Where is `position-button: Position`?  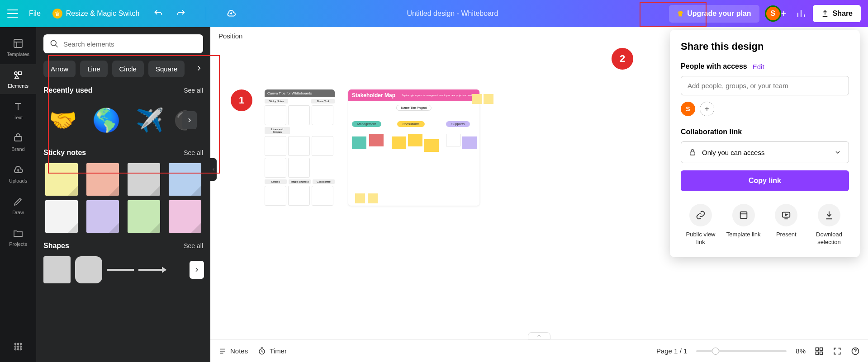
position-button: Position is located at coordinates (231, 36).